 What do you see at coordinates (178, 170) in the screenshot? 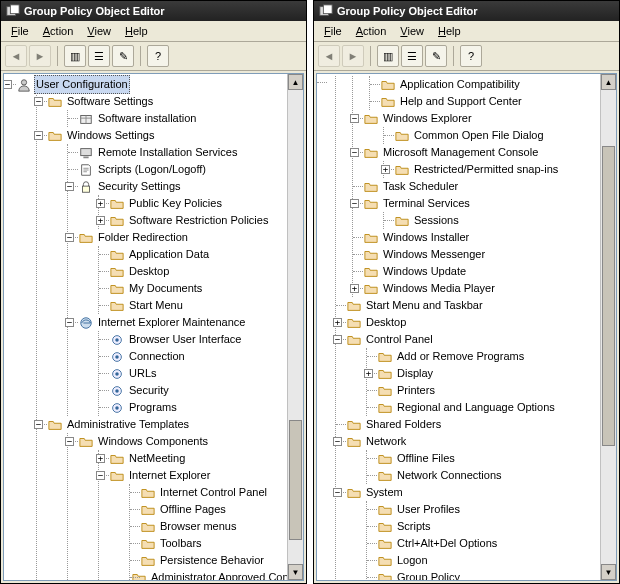
I see `tree-node: Scripts (Logon/Logoff)` at bounding box center [178, 170].